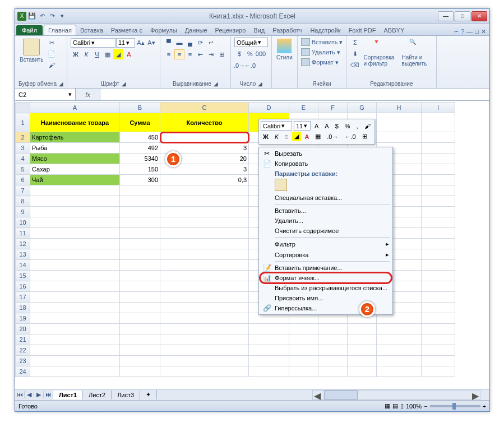 The height and width of the screenshot is (423, 504). What do you see at coordinates (23, 318) in the screenshot?
I see `row-header-19: 19` at bounding box center [23, 318].